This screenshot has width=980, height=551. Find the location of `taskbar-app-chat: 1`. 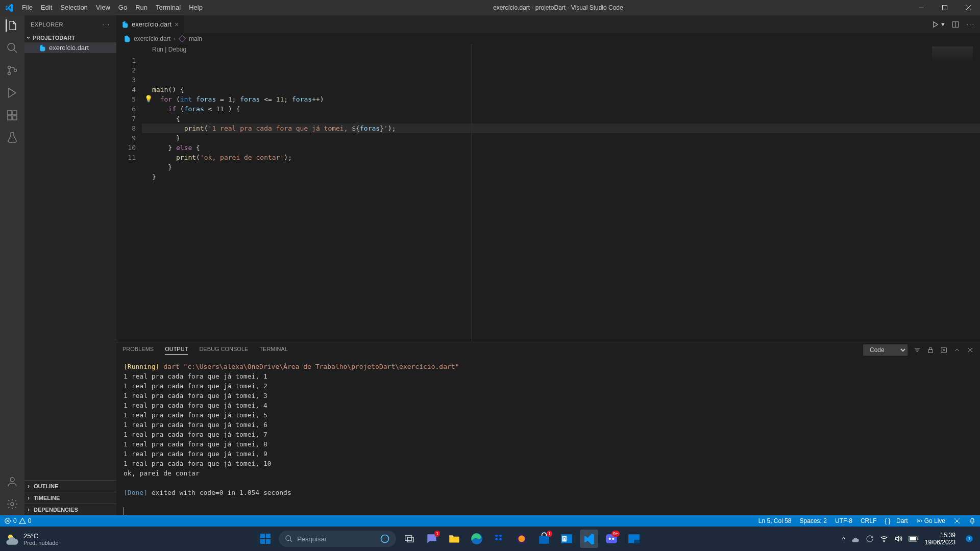

taskbar-app-chat: 1 is located at coordinates (432, 539).